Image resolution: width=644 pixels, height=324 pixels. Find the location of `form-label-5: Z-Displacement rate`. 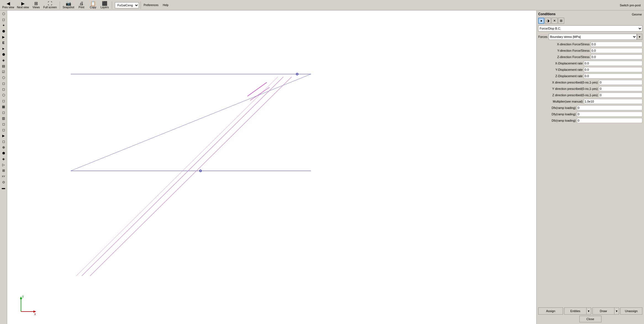

form-label-5: Z-Displacement rate is located at coordinates (561, 76).